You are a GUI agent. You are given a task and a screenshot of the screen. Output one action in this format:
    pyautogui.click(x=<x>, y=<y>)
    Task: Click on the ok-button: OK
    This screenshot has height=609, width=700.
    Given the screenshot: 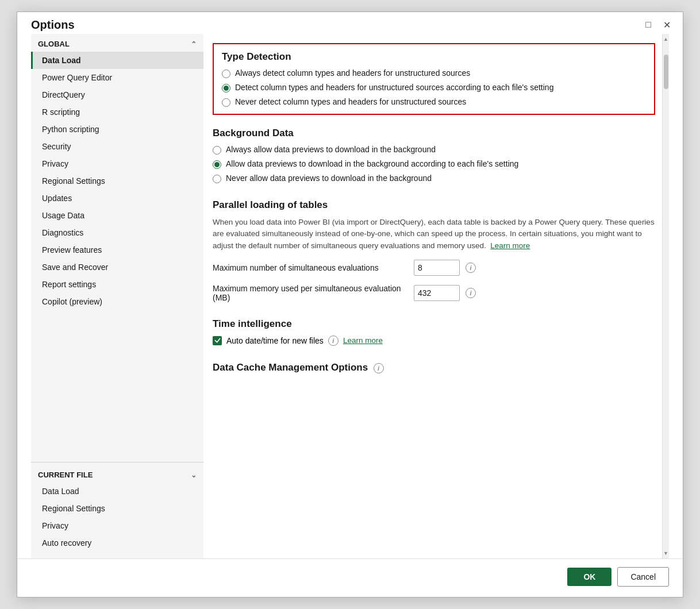 What is the action you would take?
    pyautogui.click(x=590, y=577)
    